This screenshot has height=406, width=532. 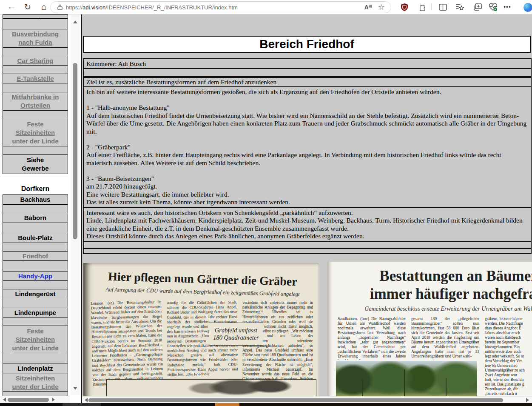 I want to click on bottom-taskbar-sliver, so click(x=266, y=404).